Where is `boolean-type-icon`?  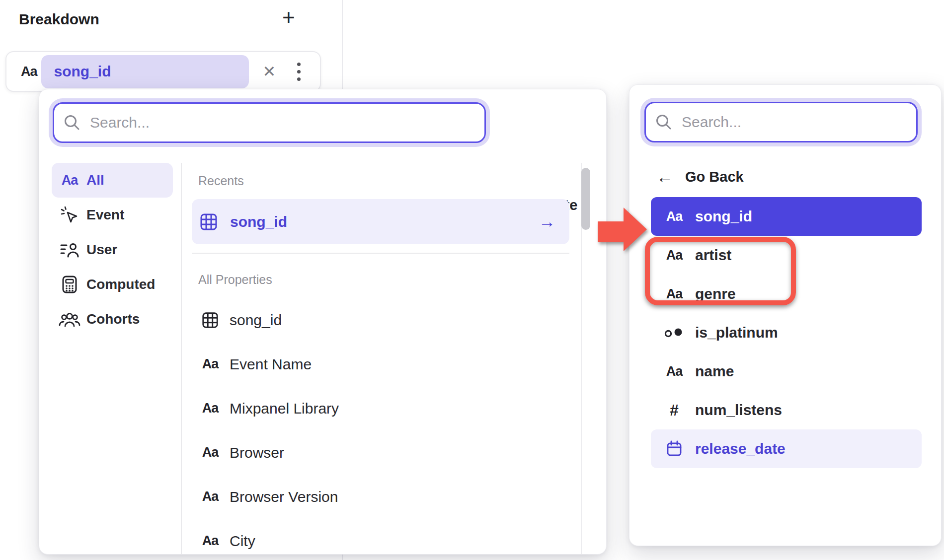 boolean-type-icon is located at coordinates (674, 333).